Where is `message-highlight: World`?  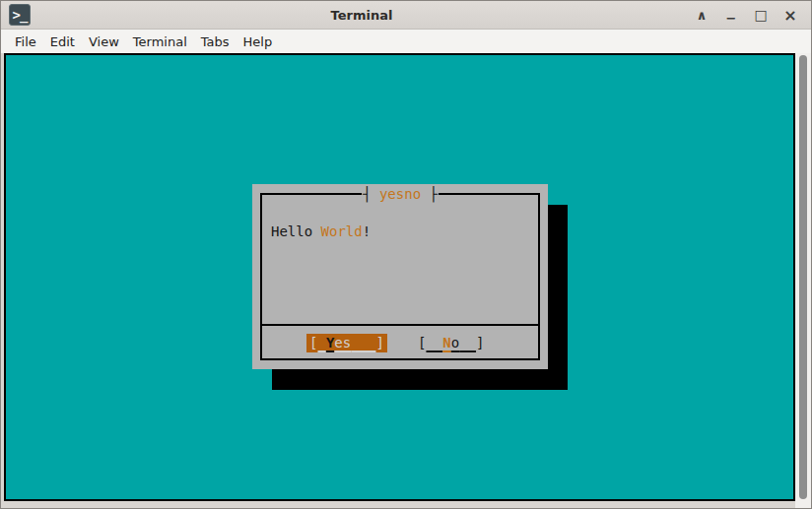
message-highlight: World is located at coordinates (342, 231).